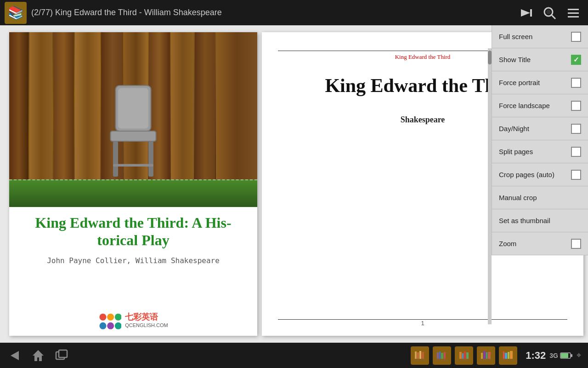  What do you see at coordinates (294, 13) in the screenshot?
I see `top-bar: 📚 (2/77) King Edward the Third - William…` at bounding box center [294, 13].